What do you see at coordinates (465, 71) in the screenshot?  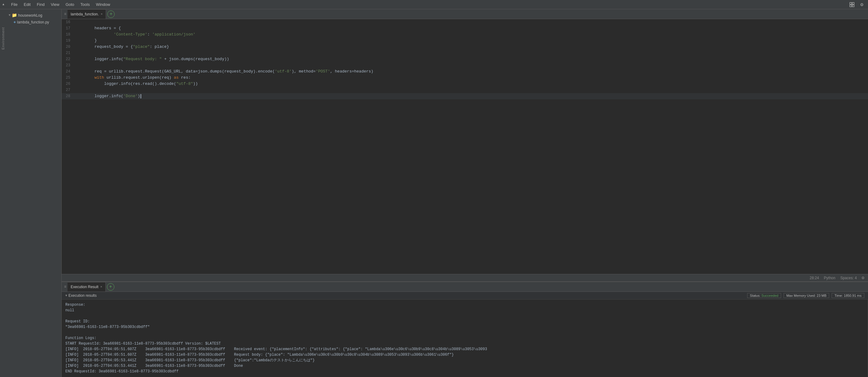 I see `code-line-24: 24 req = urllib.request.Request(GAS_URL,…` at bounding box center [465, 71].